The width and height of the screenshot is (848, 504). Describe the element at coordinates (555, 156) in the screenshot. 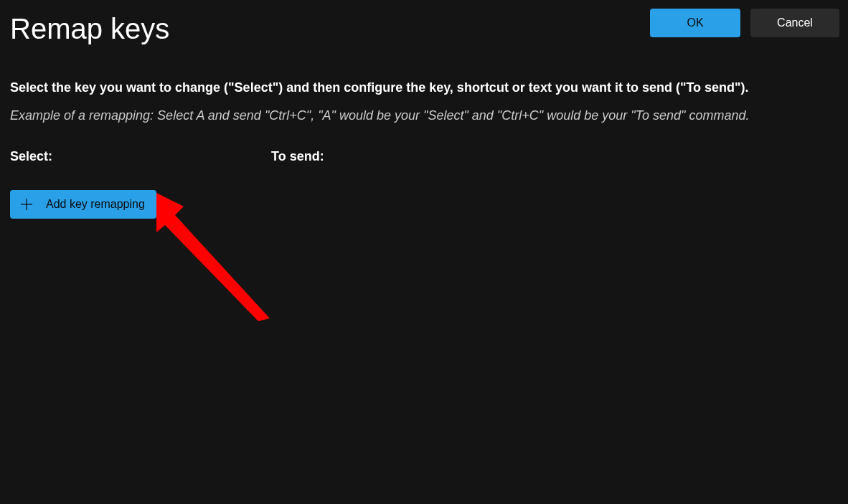

I see `to-send-column-label: To send:` at that location.